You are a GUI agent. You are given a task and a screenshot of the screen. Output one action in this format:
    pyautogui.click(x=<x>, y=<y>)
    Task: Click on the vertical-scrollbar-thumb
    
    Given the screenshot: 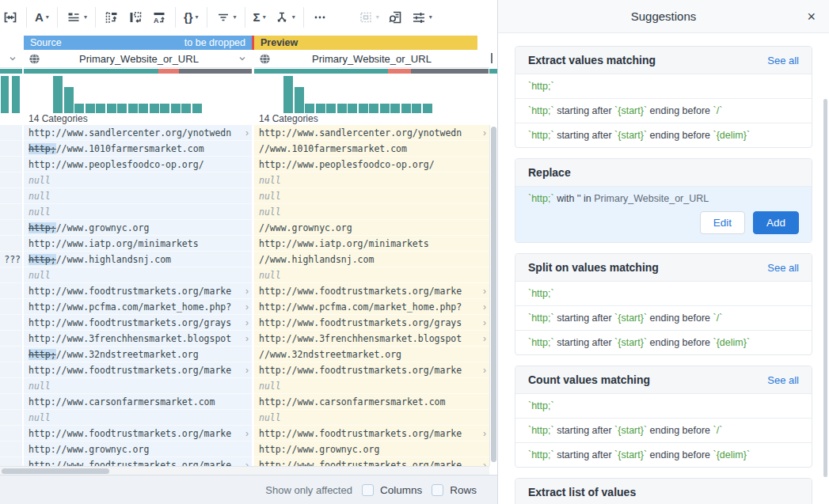 What is the action you would take?
    pyautogui.click(x=494, y=294)
    